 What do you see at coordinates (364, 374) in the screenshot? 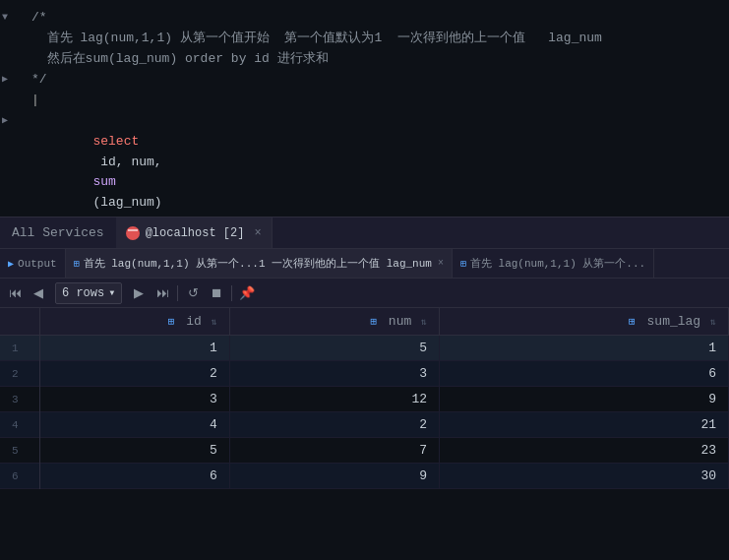
I see `table-row: 2 2 3 6` at bounding box center [364, 374].